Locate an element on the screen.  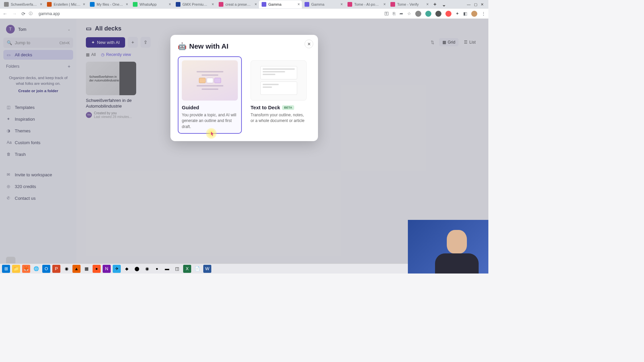
start-button: ⊞ is located at coordinates (6, 269).